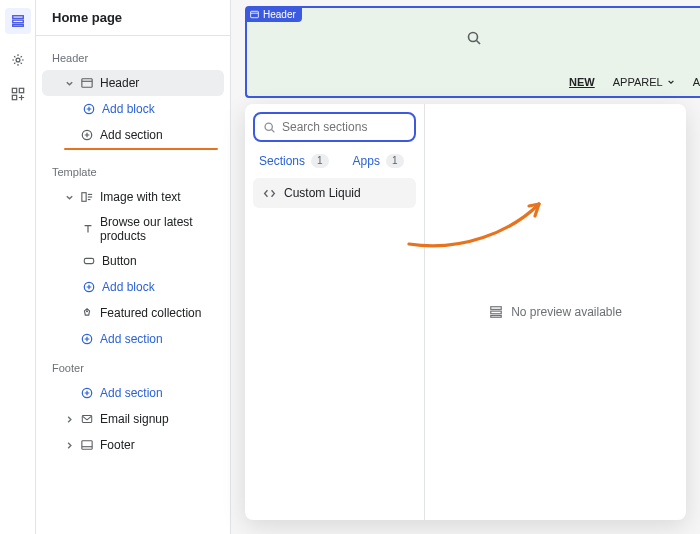  Describe the element at coordinates (133, 83) in the screenshot. I see `header-section-row: Header` at that location.